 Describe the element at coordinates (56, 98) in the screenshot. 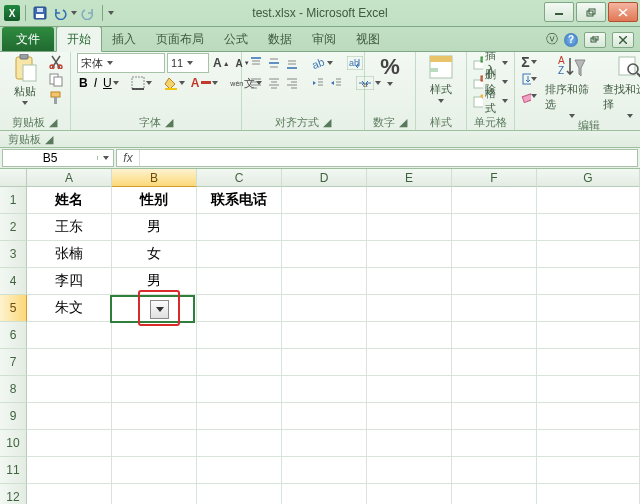

I see `format-painter-button` at that location.